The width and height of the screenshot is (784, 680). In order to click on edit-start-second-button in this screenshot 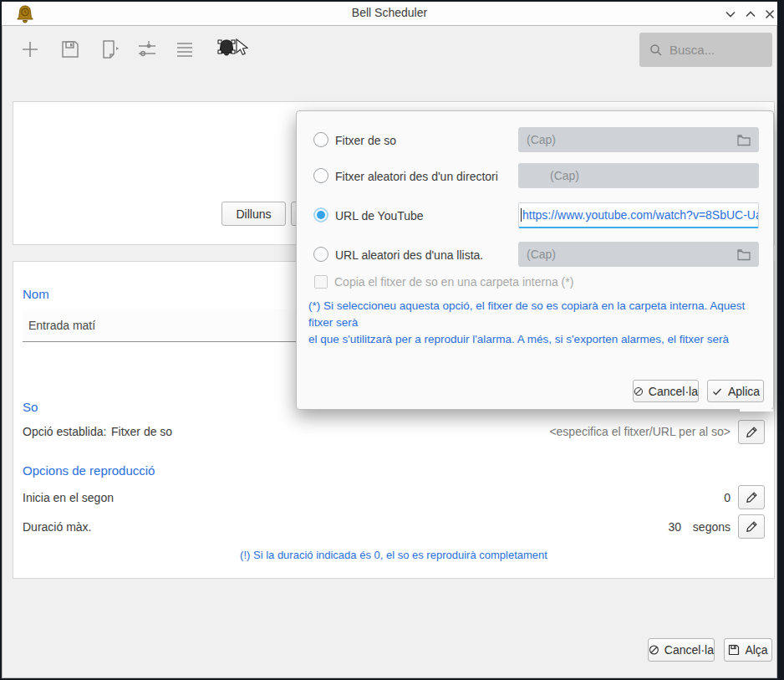, I will do `click(751, 497)`.